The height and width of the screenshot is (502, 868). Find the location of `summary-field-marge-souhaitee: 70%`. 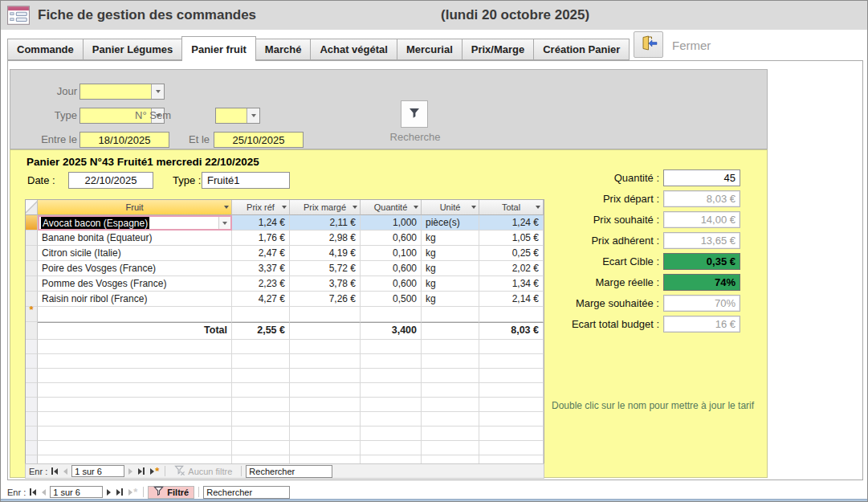

summary-field-marge-souhaitee: 70% is located at coordinates (702, 304).